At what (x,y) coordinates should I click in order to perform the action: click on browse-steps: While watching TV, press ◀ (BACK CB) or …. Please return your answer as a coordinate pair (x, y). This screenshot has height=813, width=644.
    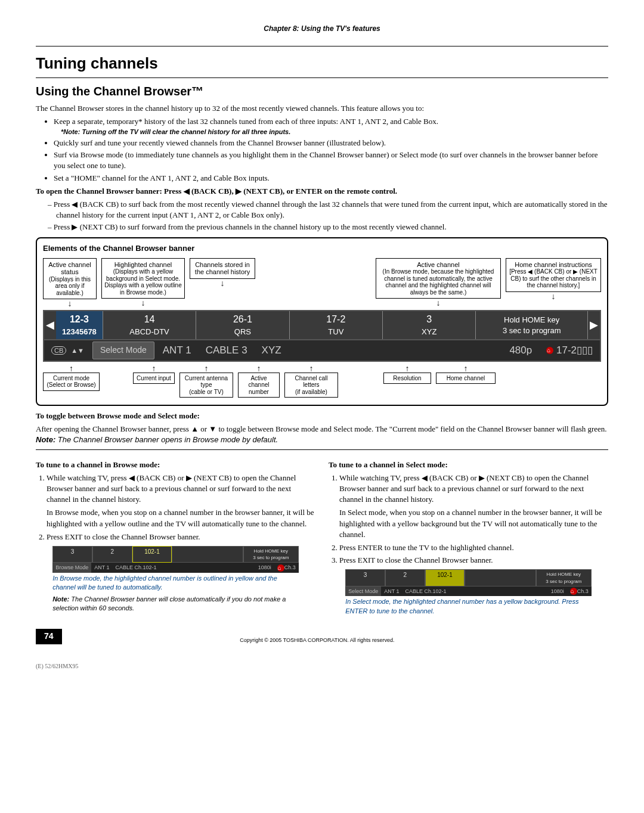
    Looking at the image, I should click on (181, 508).